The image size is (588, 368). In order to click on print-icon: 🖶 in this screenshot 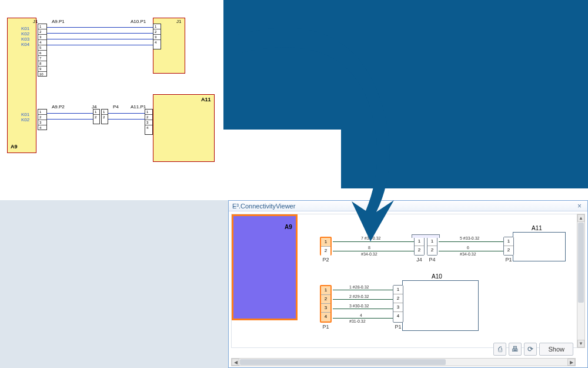, I will do `click(515, 349)`.